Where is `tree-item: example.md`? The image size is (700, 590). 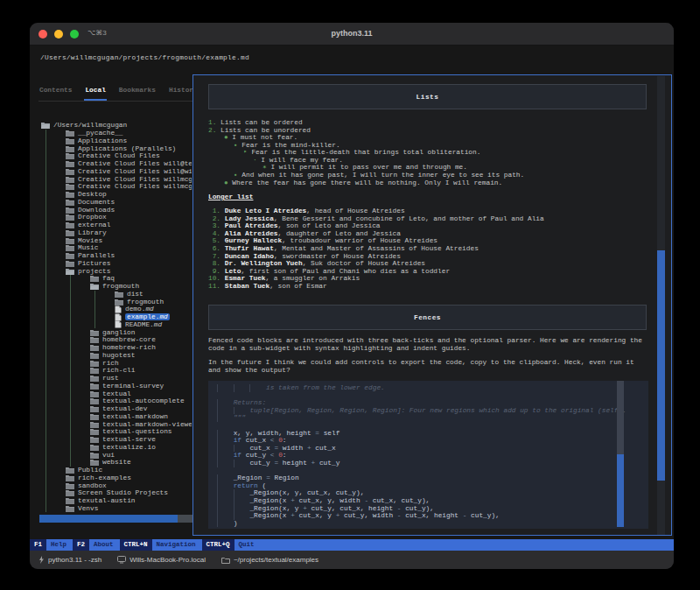 tree-item: example.md is located at coordinates (110, 317).